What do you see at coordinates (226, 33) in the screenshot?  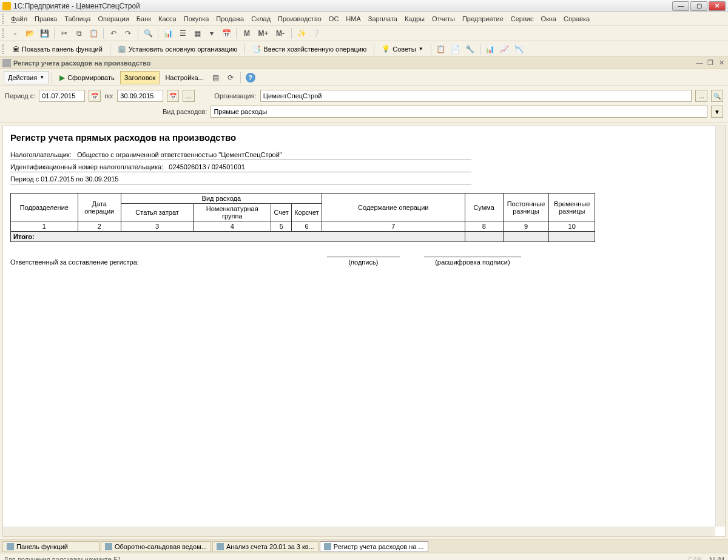 I see `calendar-icon: 📅` at bounding box center [226, 33].